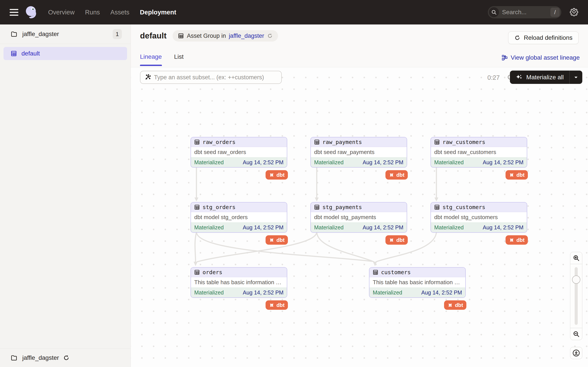 The height and width of the screenshot is (367, 588). What do you see at coordinates (65, 54) in the screenshot?
I see `sidebar-item-default-group: default` at bounding box center [65, 54].